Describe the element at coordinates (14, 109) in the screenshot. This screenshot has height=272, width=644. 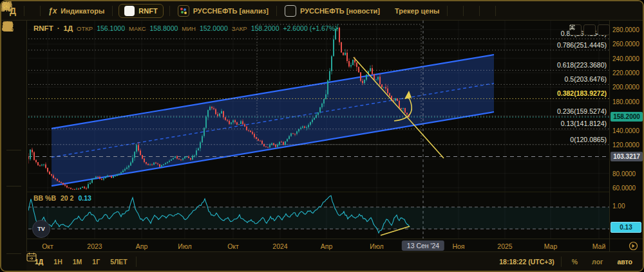
I see `tool-xabcd-pattern` at that location.